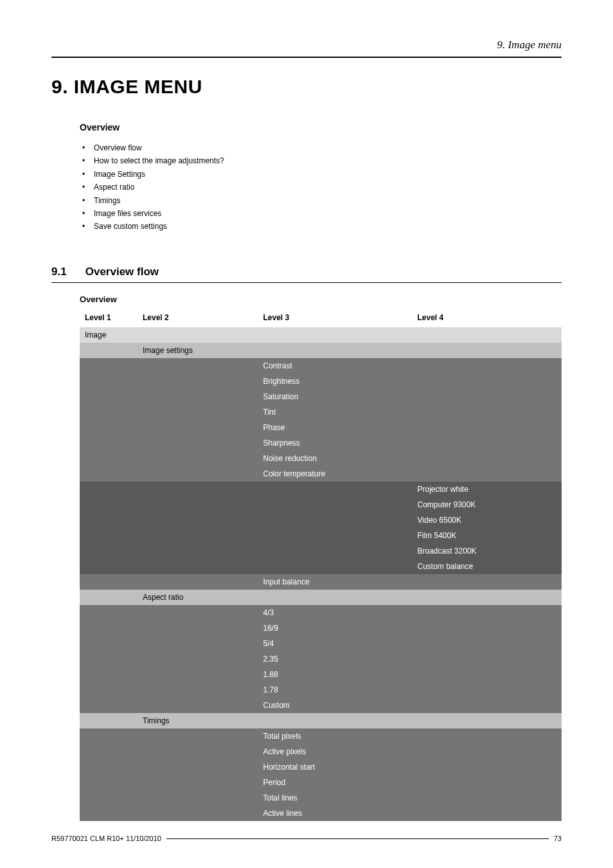  I want to click on table-cell: Period, so click(335, 782).